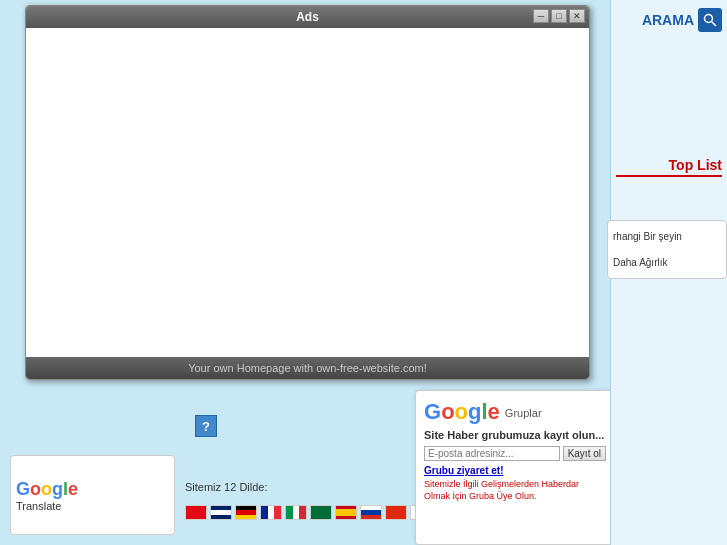 This screenshot has width=727, height=545. I want to click on google-translate-label: Google Translate, so click(47, 496).